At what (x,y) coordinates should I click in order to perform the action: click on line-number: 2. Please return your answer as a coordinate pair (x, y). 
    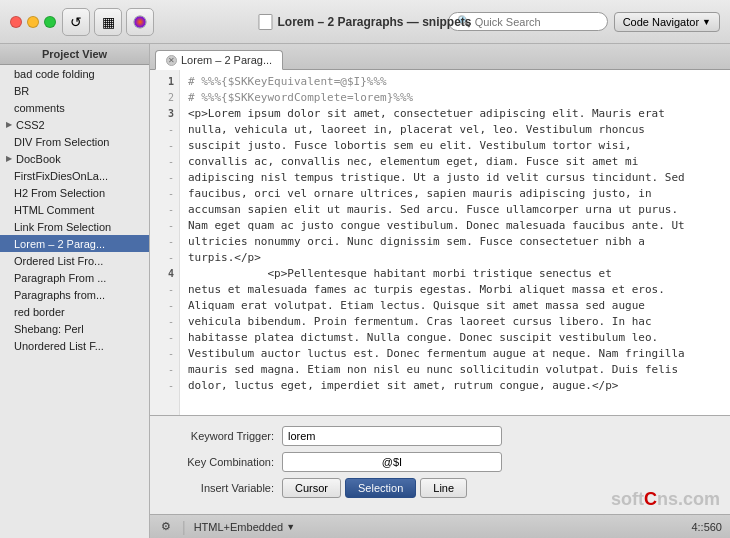
    Looking at the image, I should click on (164, 98).